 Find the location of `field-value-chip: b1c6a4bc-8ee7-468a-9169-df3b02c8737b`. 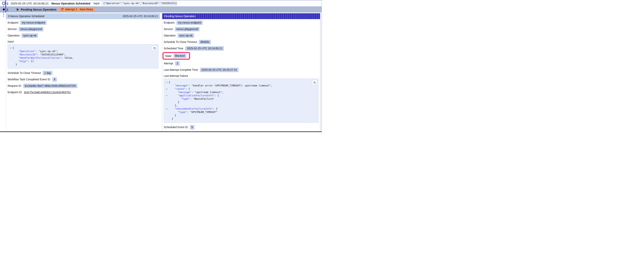

field-value-chip: b1c6a4bc-8ee7-468a-9169-df3b02c8737b is located at coordinates (50, 86).